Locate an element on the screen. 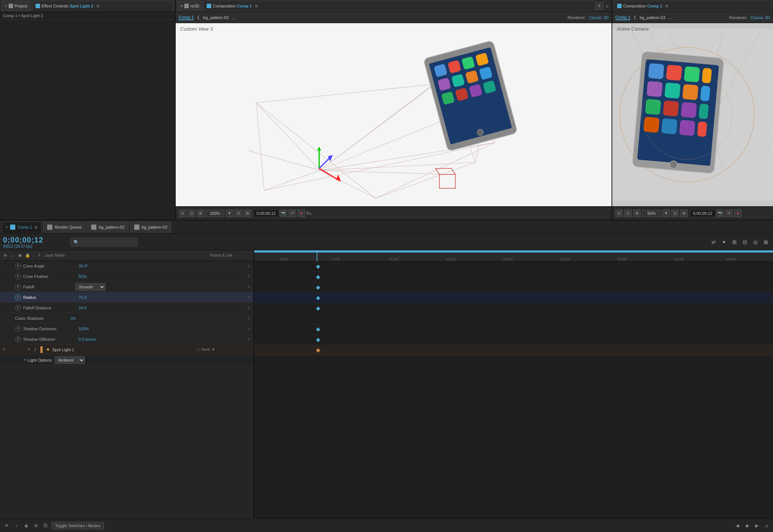 This screenshot has width=773, height=532. bottom-add-keyframe: ⊕ is located at coordinates (36, 526).